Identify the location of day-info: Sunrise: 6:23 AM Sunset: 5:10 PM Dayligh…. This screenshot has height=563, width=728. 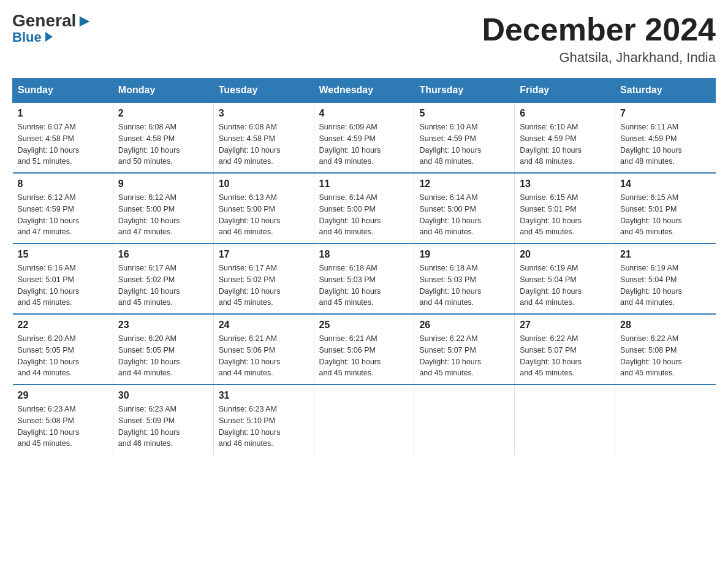
(264, 427).